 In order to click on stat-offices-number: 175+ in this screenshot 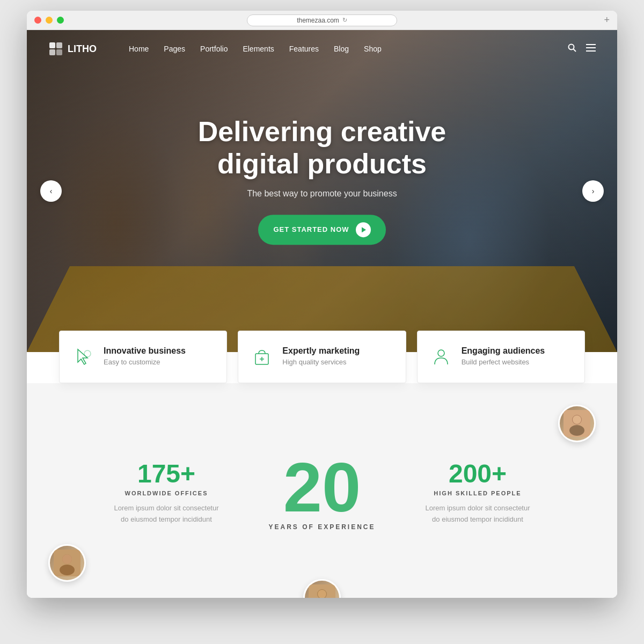, I will do `click(166, 474)`.